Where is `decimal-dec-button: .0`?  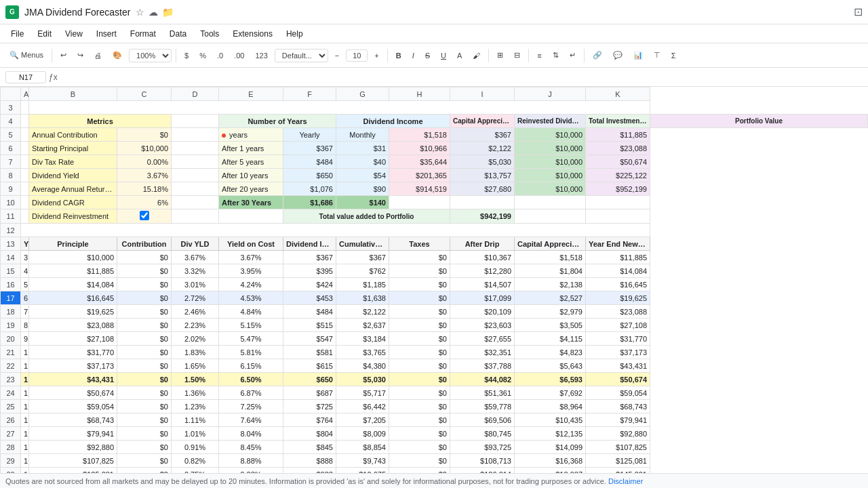 decimal-dec-button: .0 is located at coordinates (220, 56).